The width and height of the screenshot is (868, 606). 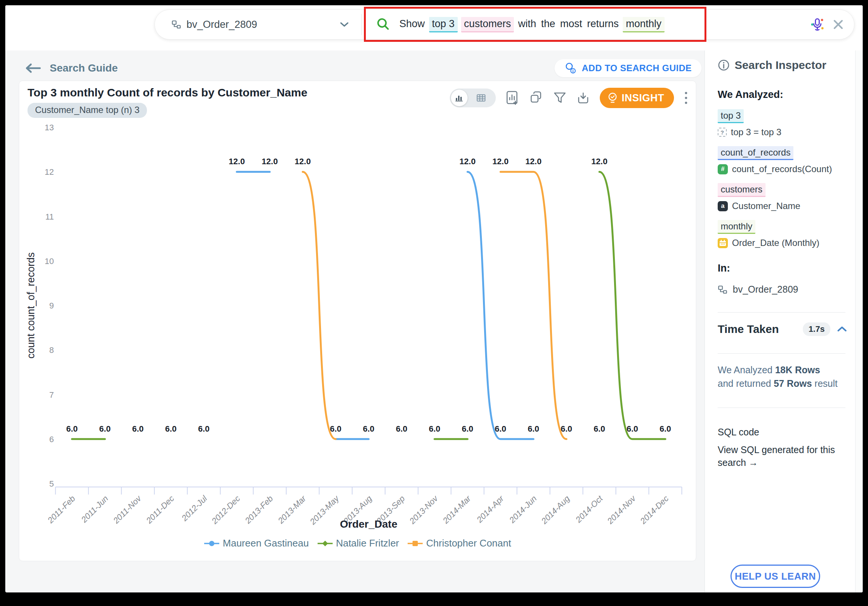 I want to click on query-token: customers, so click(x=488, y=25).